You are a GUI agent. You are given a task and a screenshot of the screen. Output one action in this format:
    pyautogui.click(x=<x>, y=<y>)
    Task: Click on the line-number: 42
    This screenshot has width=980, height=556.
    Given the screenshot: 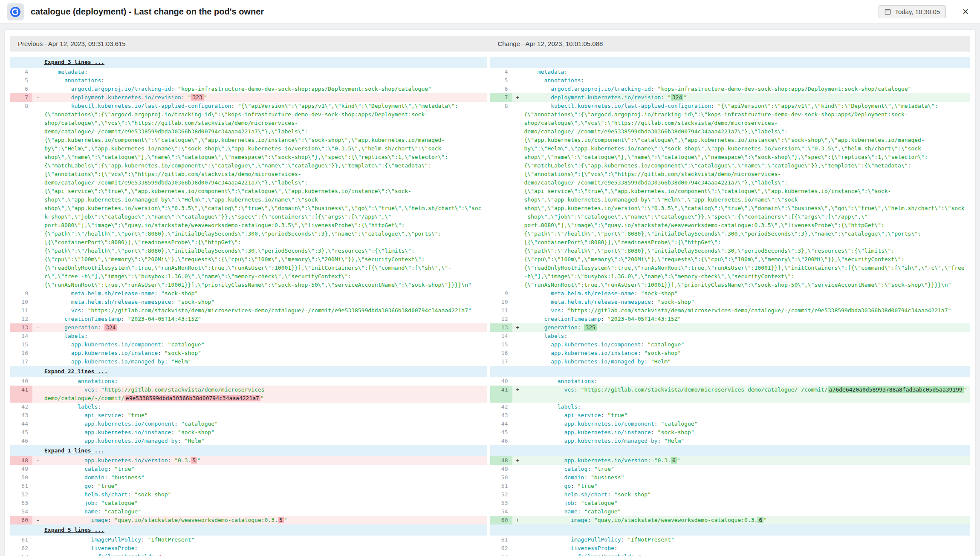 What is the action you would take?
    pyautogui.click(x=501, y=407)
    